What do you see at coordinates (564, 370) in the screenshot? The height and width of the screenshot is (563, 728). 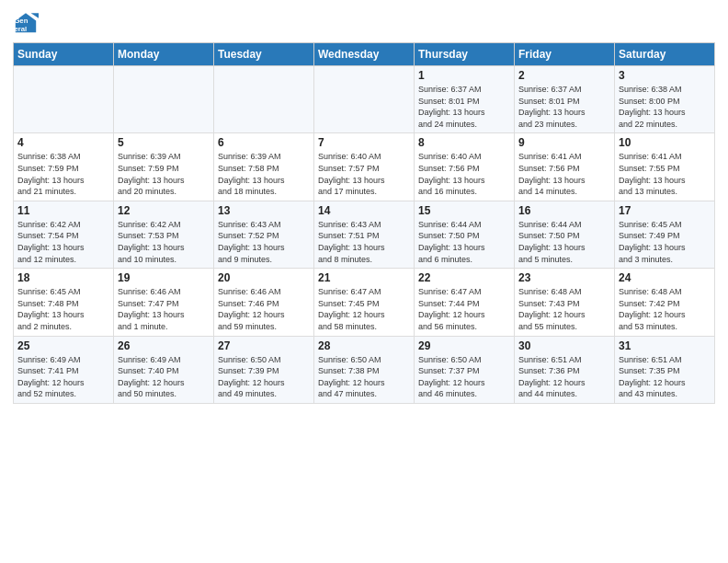 I see `day-cell-5-6: 30Sunrise: 6:51 AM Sunset: 7:36 PM Dayli…` at bounding box center [564, 370].